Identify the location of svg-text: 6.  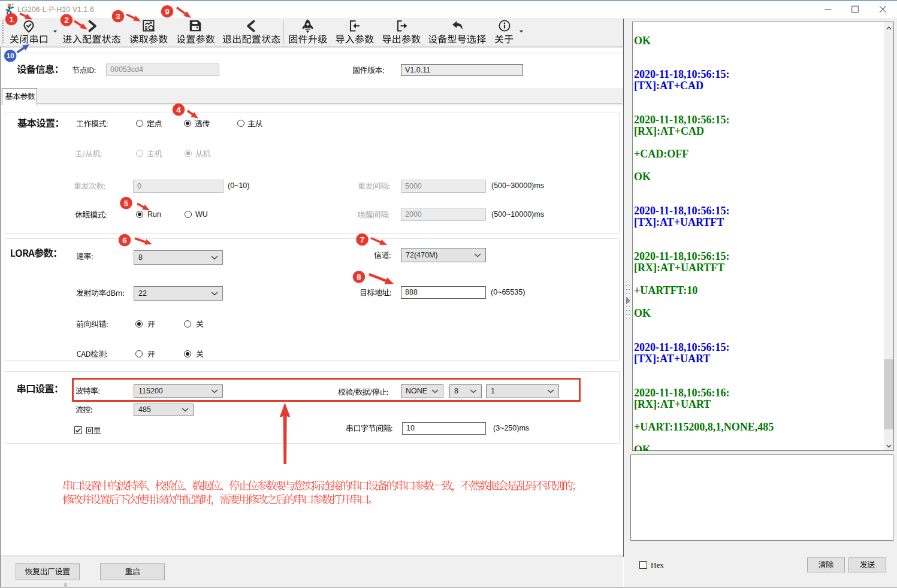
(125, 241).